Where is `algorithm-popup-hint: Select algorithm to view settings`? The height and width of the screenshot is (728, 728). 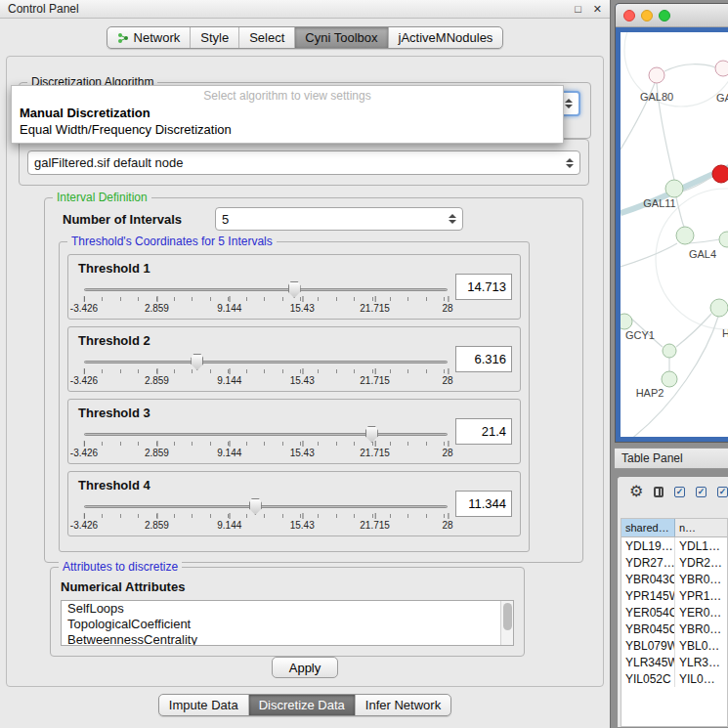
algorithm-popup-hint: Select algorithm to view settings is located at coordinates (287, 96).